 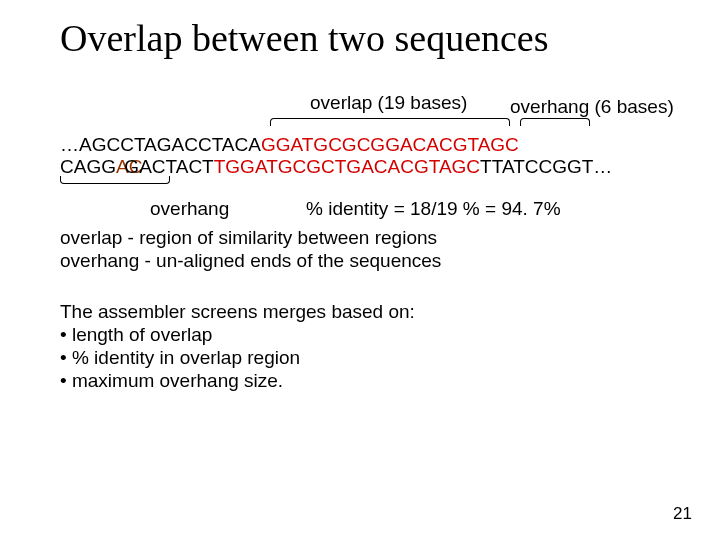 I want to click on seq2-suffix: TTATCCGGT…, so click(x=546, y=166).